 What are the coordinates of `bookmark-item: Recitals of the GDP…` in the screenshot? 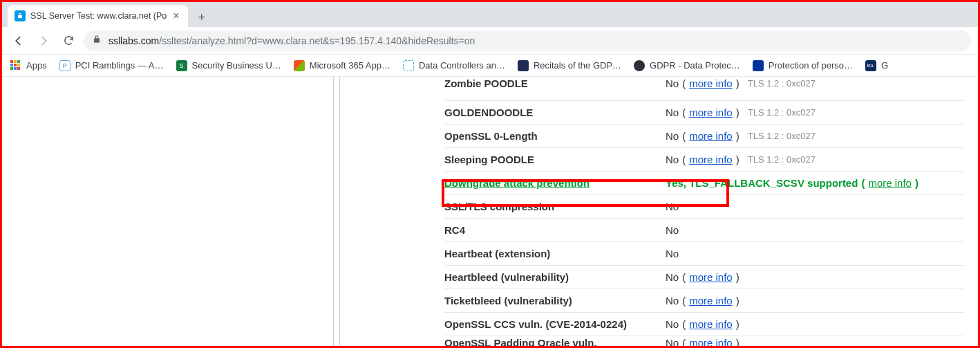 It's located at (569, 66).